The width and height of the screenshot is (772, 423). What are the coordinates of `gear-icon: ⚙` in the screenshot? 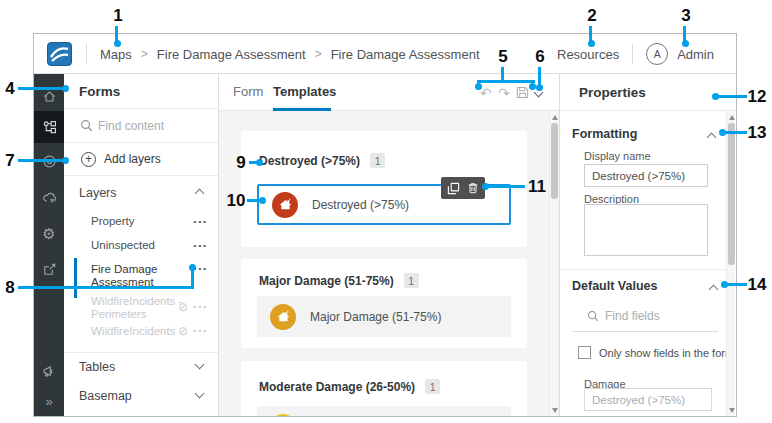 It's located at (48, 234).